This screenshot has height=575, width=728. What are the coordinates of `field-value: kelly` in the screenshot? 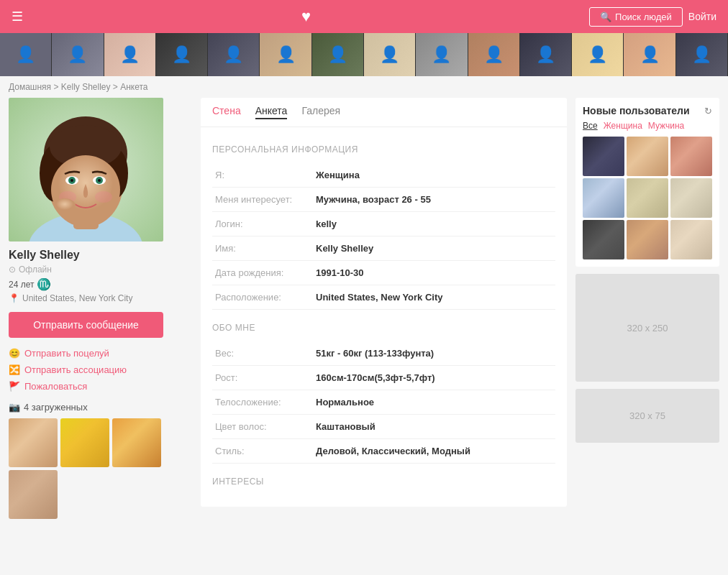 It's located at (434, 224).